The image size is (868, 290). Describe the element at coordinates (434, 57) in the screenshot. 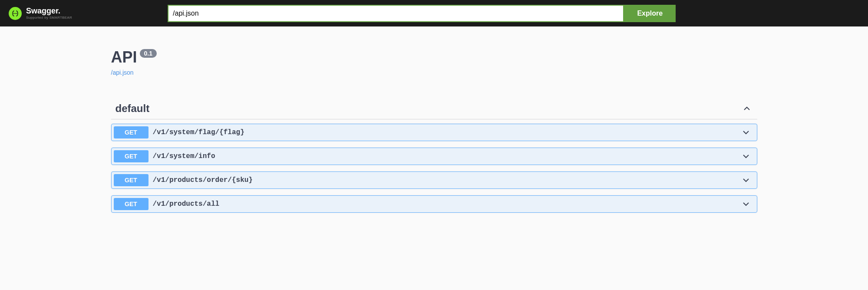

I see `api-title-row: API 0.1` at that location.